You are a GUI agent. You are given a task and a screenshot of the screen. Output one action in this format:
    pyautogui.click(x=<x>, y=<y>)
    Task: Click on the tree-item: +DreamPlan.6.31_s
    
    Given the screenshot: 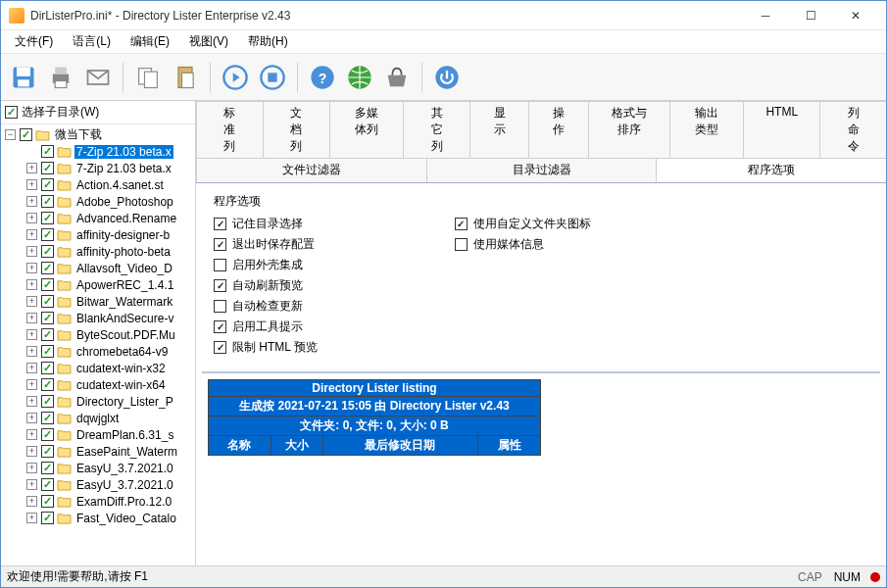 What is the action you would take?
    pyautogui.click(x=98, y=435)
    